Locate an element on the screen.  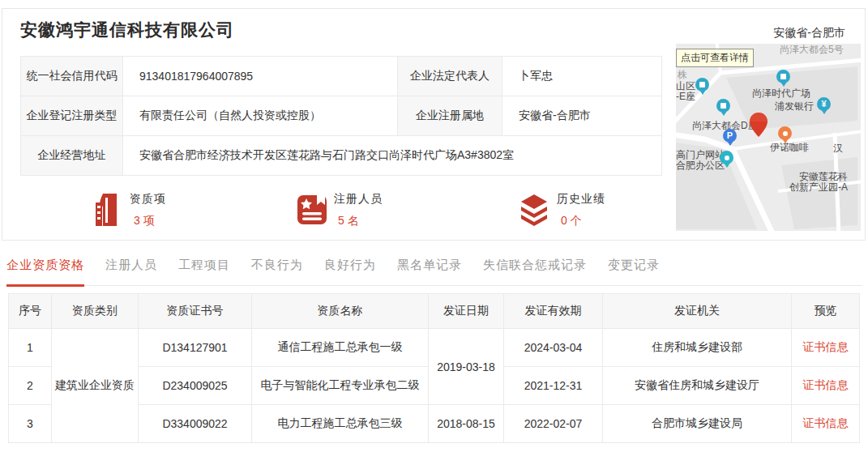
column-header: 资质类别 is located at coordinates (96, 311).